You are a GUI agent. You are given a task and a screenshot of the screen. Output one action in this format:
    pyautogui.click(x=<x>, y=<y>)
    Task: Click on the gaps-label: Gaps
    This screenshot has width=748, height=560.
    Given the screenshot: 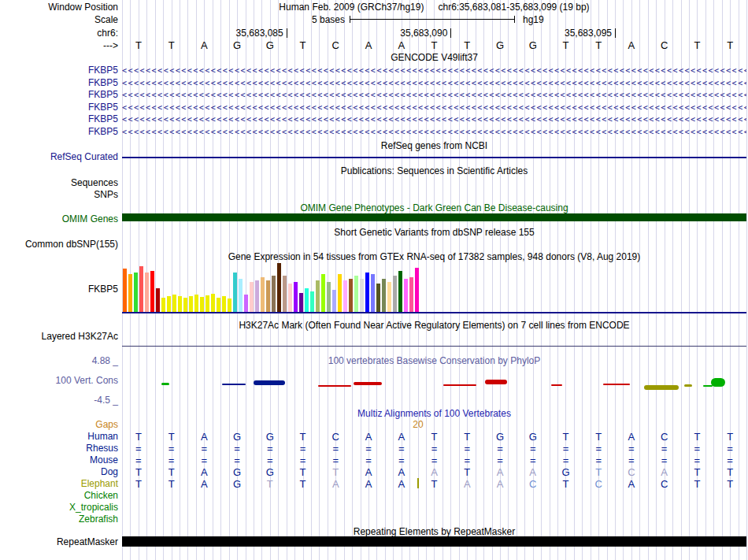 What is the action you would take?
    pyautogui.click(x=59, y=425)
    